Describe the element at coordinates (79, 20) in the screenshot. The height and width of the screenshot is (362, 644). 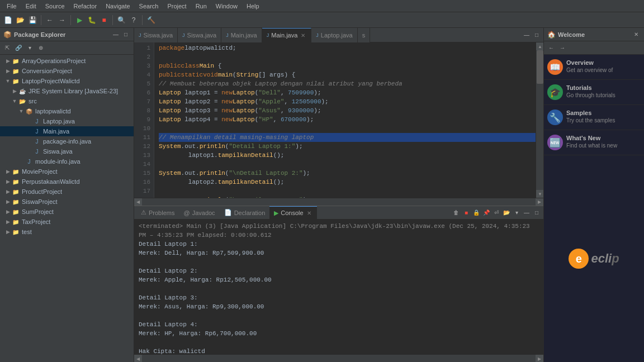
I see `toolbar-run: ▶` at that location.